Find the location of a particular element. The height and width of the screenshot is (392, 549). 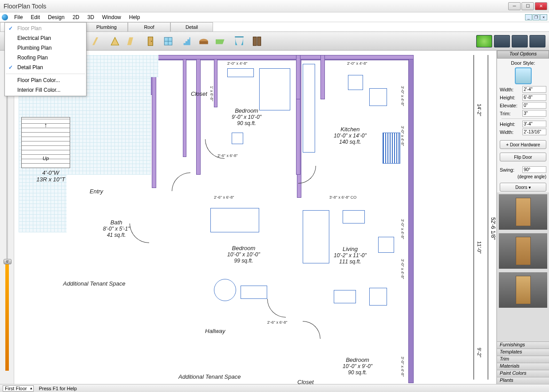

furniture-fridge is located at coordinates (391, 148).